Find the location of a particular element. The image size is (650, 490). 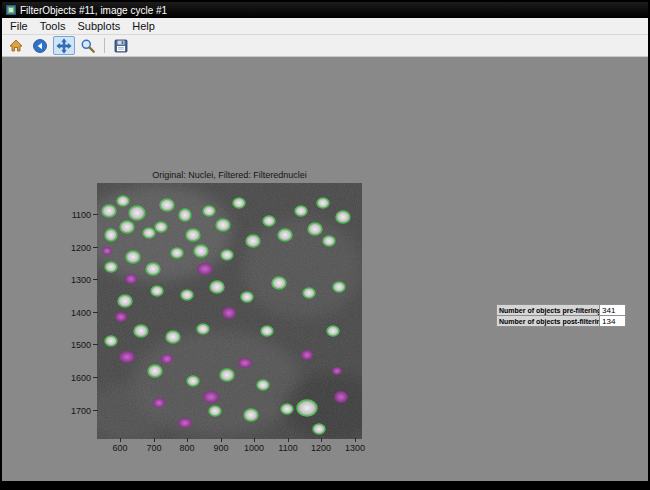

menu-file: File is located at coordinates (19, 26).